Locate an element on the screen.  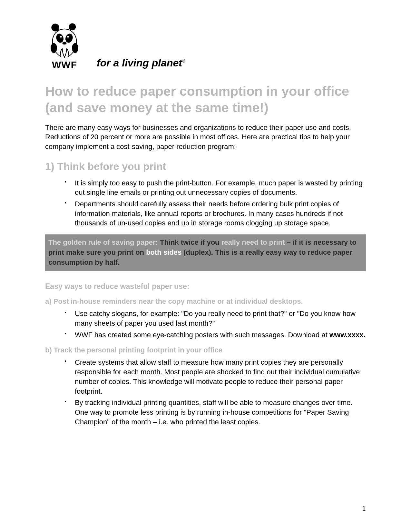
callout-text: The golden rule of saving paper: is located at coordinates (104, 242).